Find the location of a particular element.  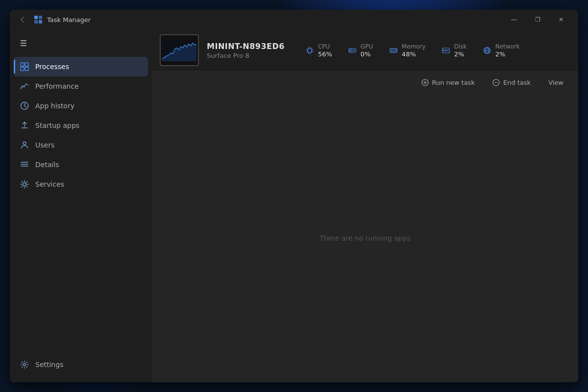

end-task-button: End task is located at coordinates (512, 82).